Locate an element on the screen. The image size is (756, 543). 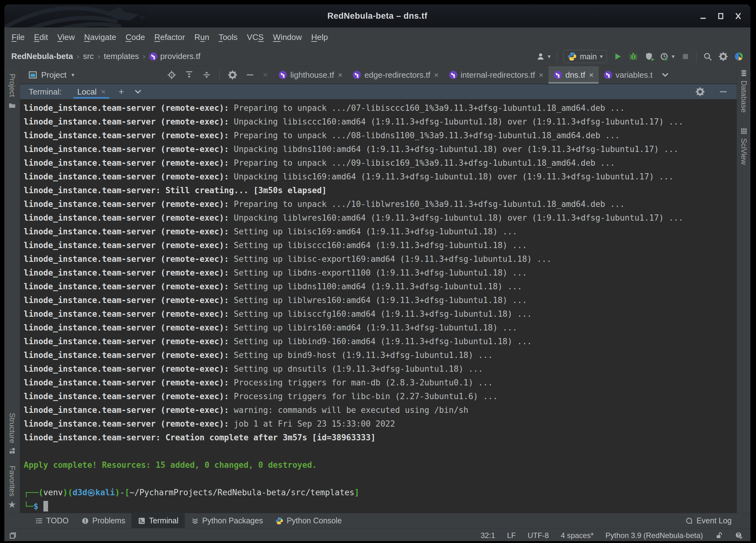
database-icon is located at coordinates (744, 73).